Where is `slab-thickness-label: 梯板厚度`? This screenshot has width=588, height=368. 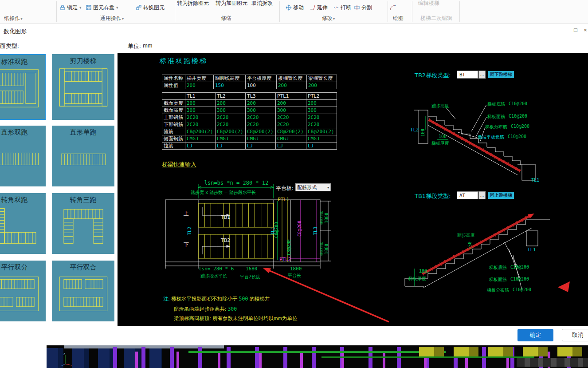 slab-thickness-label: 梯板厚度 is located at coordinates (417, 279).